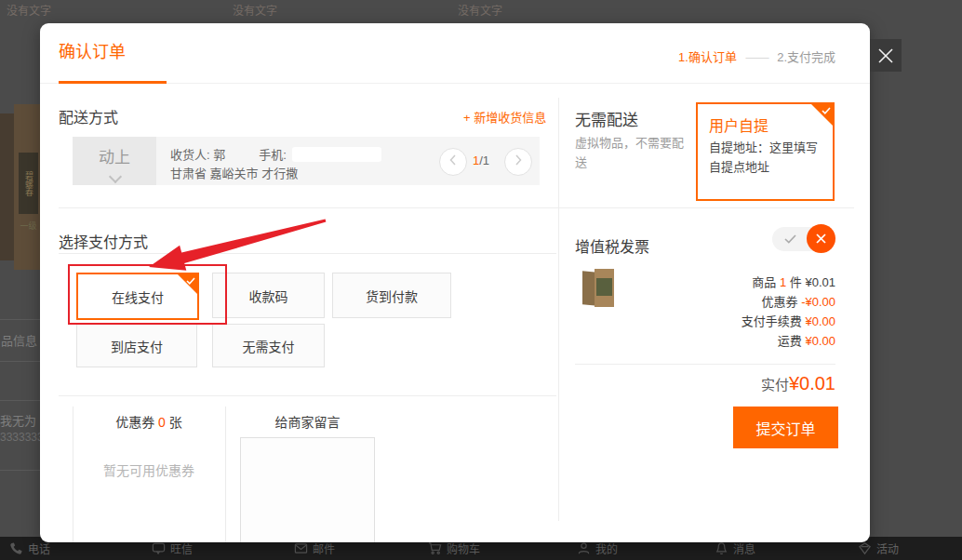 This screenshot has height=560, width=962. What do you see at coordinates (865, 549) in the screenshot?
I see `activity-icon` at bounding box center [865, 549].